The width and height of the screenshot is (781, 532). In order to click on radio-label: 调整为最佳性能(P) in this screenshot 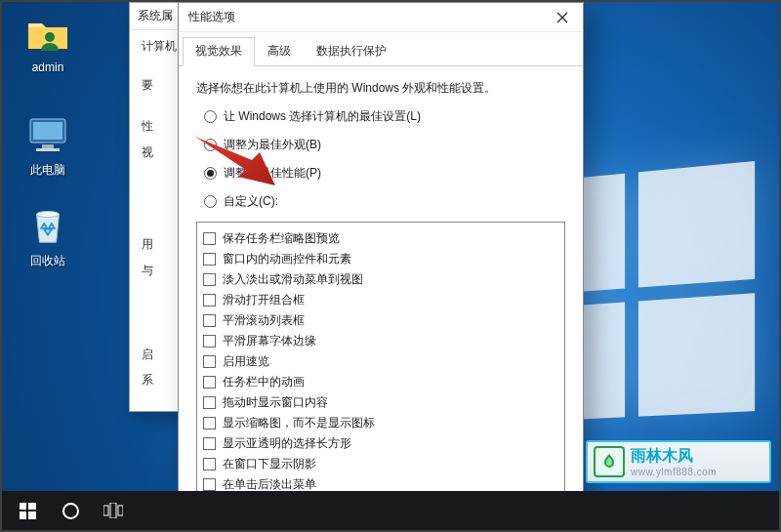, I will do `click(272, 174)`.